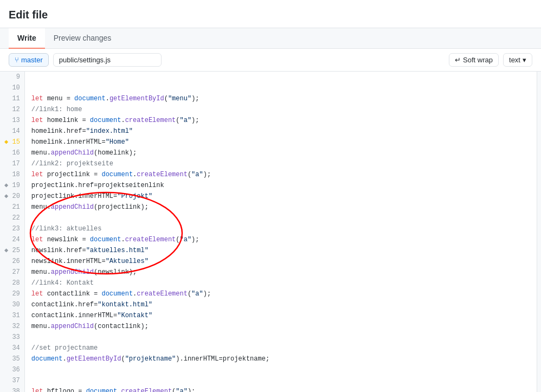 The image size is (541, 392). I want to click on line-num: 32, so click(12, 326).